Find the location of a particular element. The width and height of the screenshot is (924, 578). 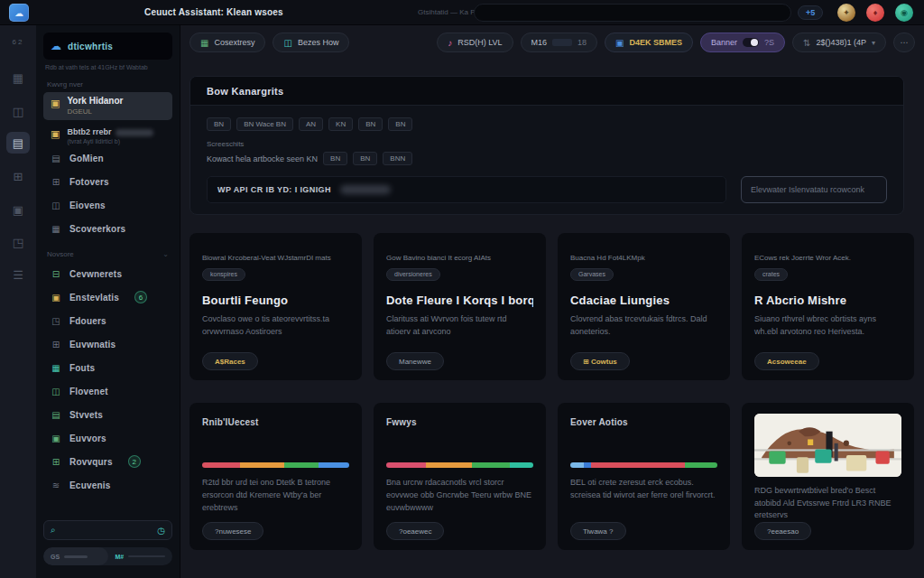

nav-item-icon: ≋ is located at coordinates (56, 486).